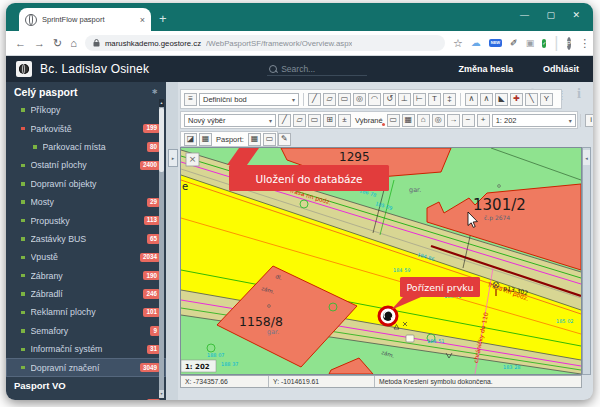  What do you see at coordinates (86, 331) in the screenshot?
I see `sidebar-item-semafory: Semafory9` at bounding box center [86, 331].